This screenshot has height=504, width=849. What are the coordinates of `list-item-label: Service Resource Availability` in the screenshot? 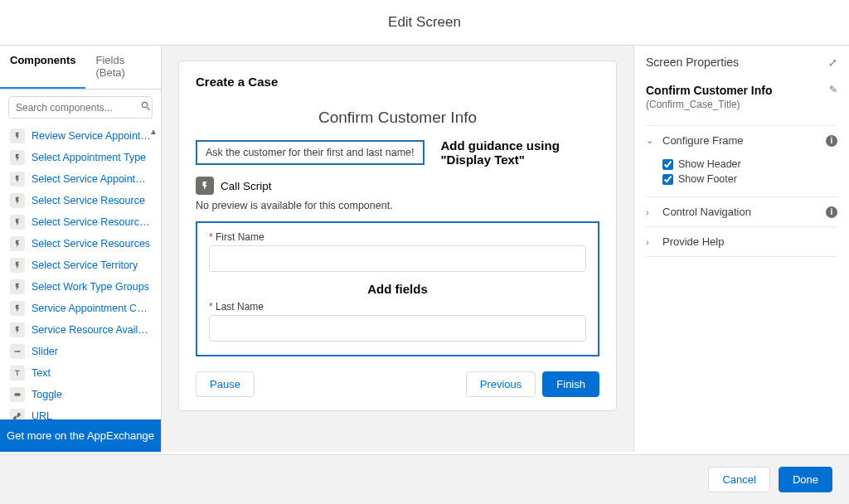 It's located at (91, 330).